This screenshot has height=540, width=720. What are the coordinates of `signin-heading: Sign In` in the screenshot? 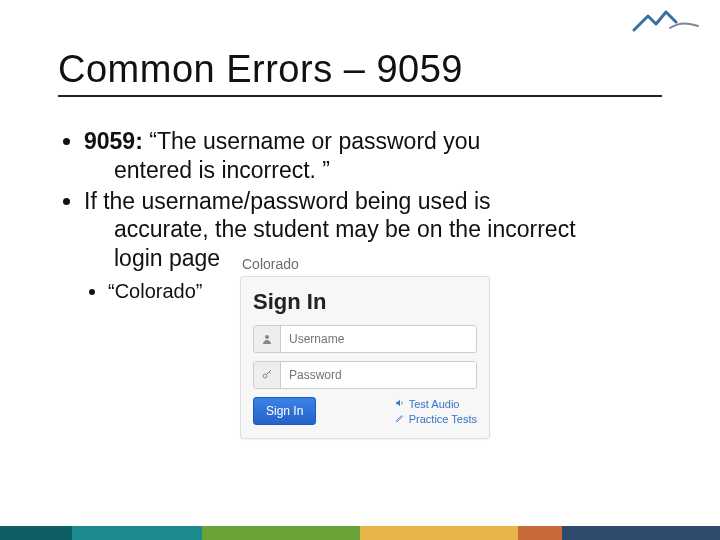 It's located at (365, 302).